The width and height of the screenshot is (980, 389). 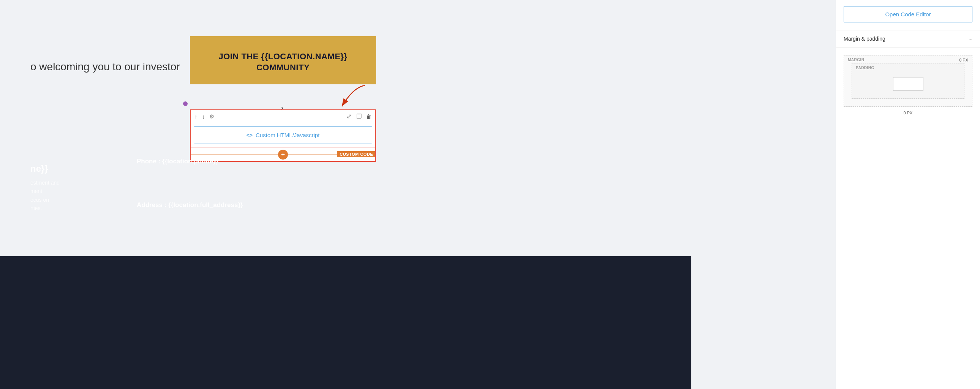 I want to click on copy-icon: ❐, so click(x=359, y=116).